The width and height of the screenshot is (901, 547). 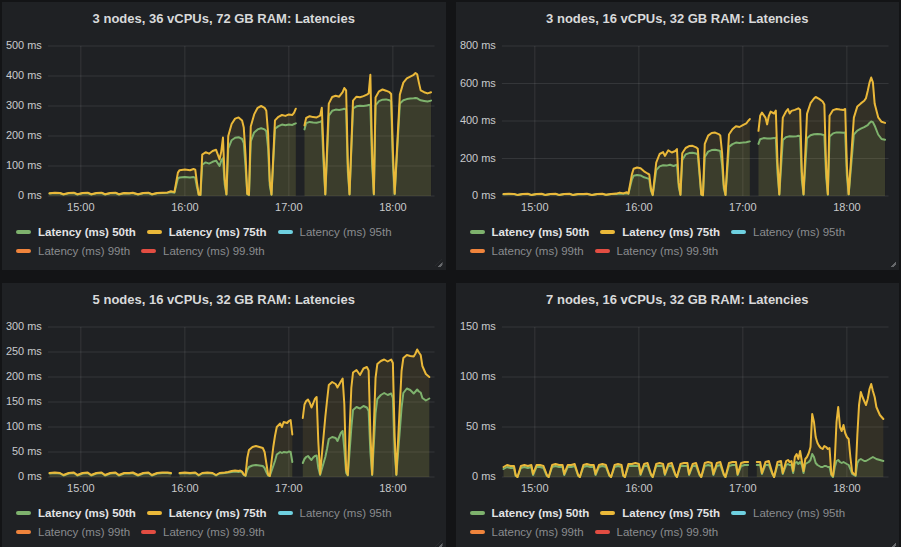 What do you see at coordinates (846, 207) in the screenshot?
I see `svg-text: 18:00` at bounding box center [846, 207].